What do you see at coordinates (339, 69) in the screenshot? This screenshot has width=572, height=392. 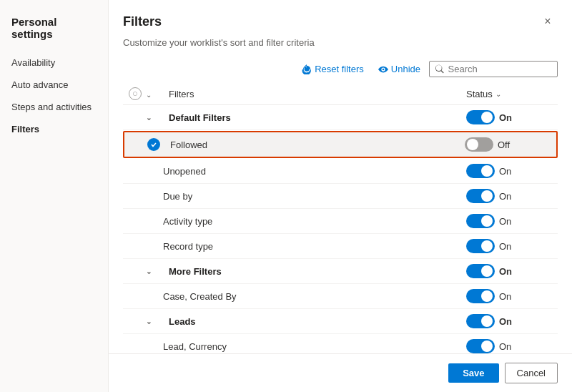 I see `reset-filters-label: Reset filters` at bounding box center [339, 69].